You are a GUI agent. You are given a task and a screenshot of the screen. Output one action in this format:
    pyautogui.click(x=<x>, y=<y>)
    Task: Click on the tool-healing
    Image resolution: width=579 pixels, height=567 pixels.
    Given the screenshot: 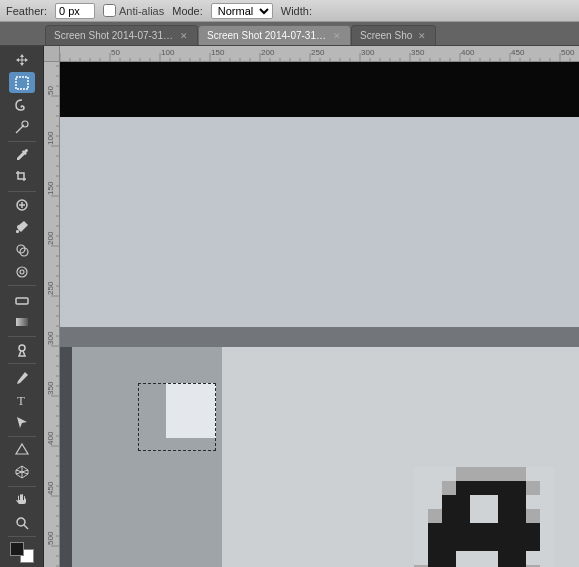 What is the action you would take?
    pyautogui.click(x=22, y=206)
    